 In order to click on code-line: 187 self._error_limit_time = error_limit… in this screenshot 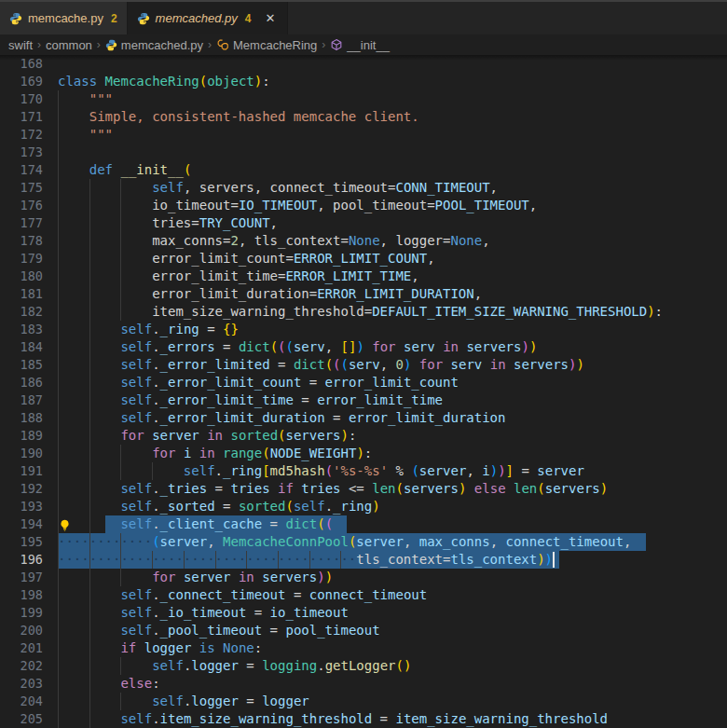, I will do `click(364, 401)`.